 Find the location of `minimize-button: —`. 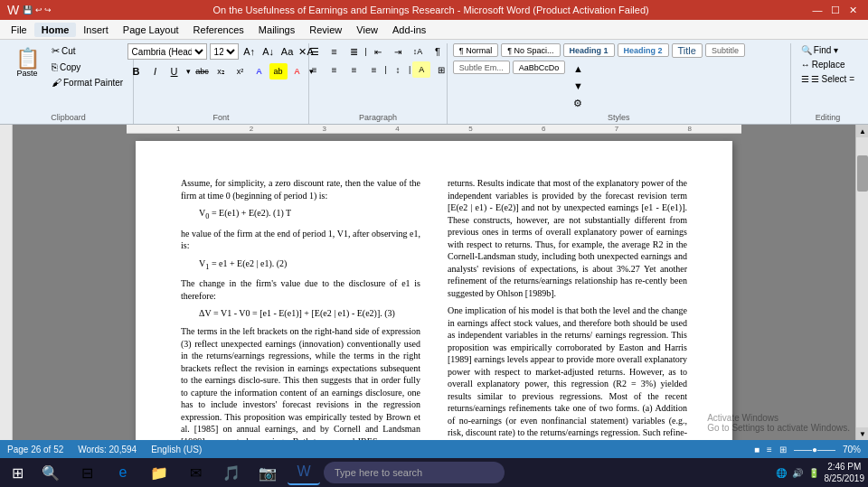

minimize-button: — is located at coordinates (817, 10).